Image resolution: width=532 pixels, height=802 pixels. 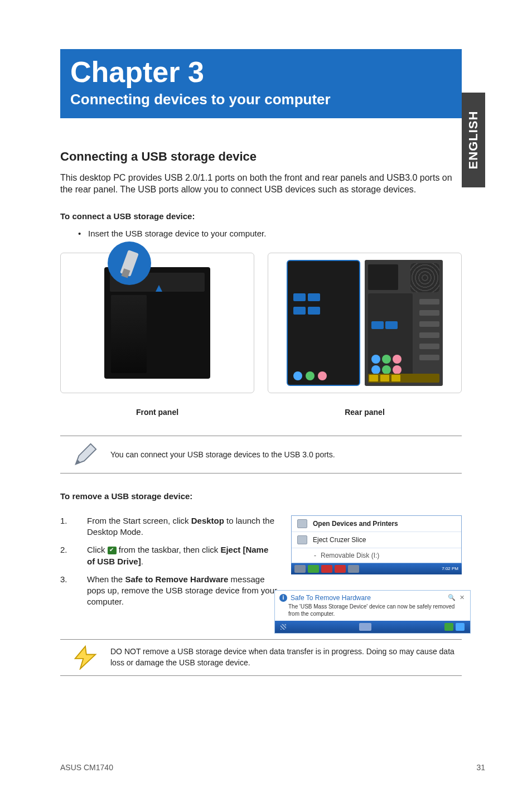 What do you see at coordinates (376, 524) in the screenshot?
I see `menu-item-open-devices: Open Devices and Printers` at bounding box center [376, 524].